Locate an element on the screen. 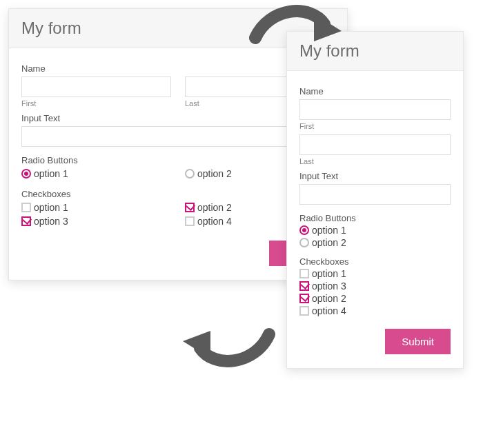  name-label: Name is located at coordinates (375, 91).